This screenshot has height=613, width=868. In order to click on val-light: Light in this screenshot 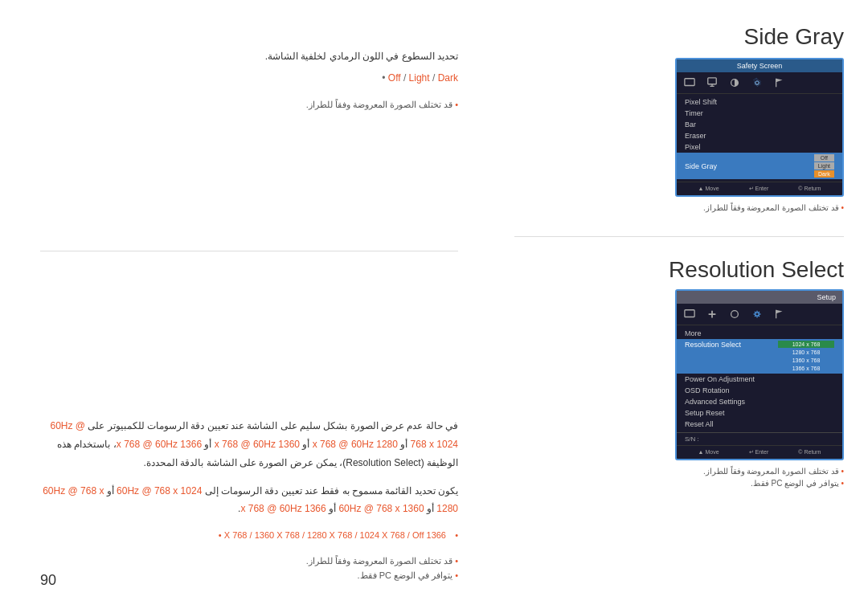, I will do `click(825, 166)`.